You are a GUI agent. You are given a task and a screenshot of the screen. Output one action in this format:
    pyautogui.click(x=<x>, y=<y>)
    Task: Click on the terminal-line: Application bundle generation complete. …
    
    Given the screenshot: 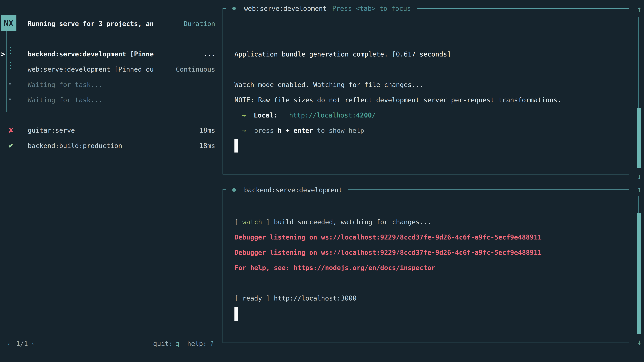 What is the action you would take?
    pyautogui.click(x=322, y=54)
    